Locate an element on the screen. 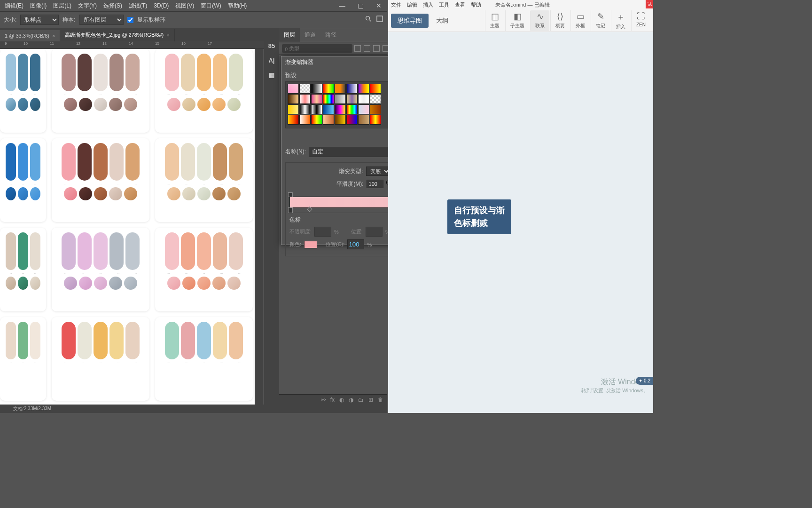  link-icon: ⚯ is located at coordinates (323, 400).